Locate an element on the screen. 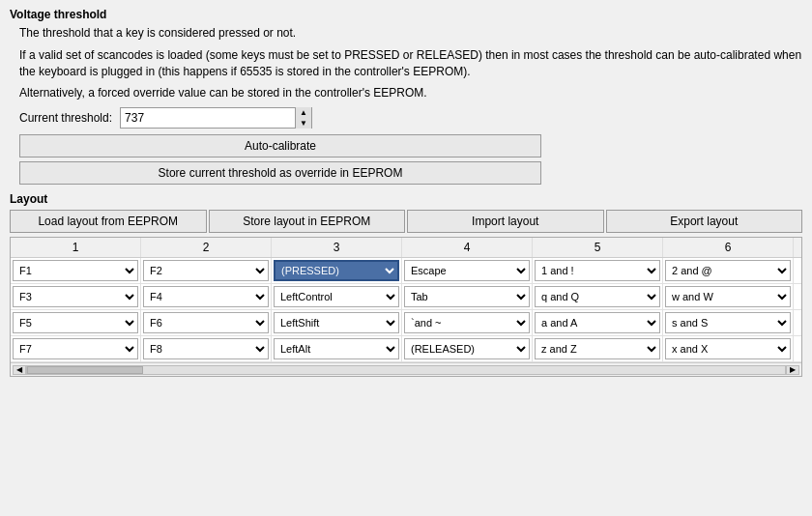 This screenshot has height=516, width=812. grid-header: 1 2 3 4 5 6 is located at coordinates (406, 247).